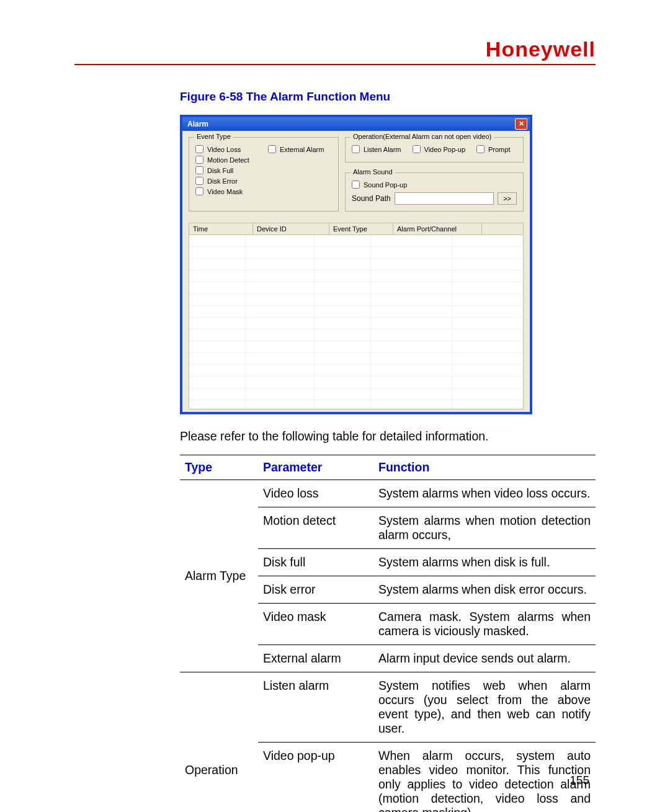 The width and height of the screenshot is (670, 812). I want to click on th-type: Type, so click(219, 468).